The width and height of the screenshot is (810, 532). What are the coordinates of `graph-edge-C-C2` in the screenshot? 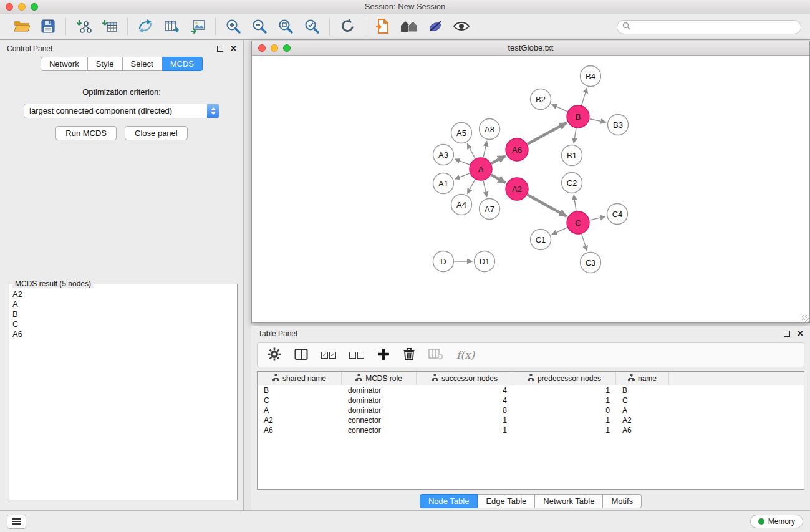 It's located at (575, 203).